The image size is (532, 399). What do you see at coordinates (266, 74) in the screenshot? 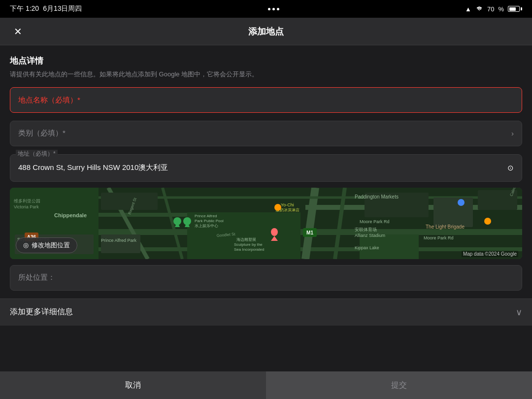
I see `section-description: 请提供有关此地点的一些信息。如果将此地点添加到 Google 地图中，它将会公开…` at bounding box center [266, 74].